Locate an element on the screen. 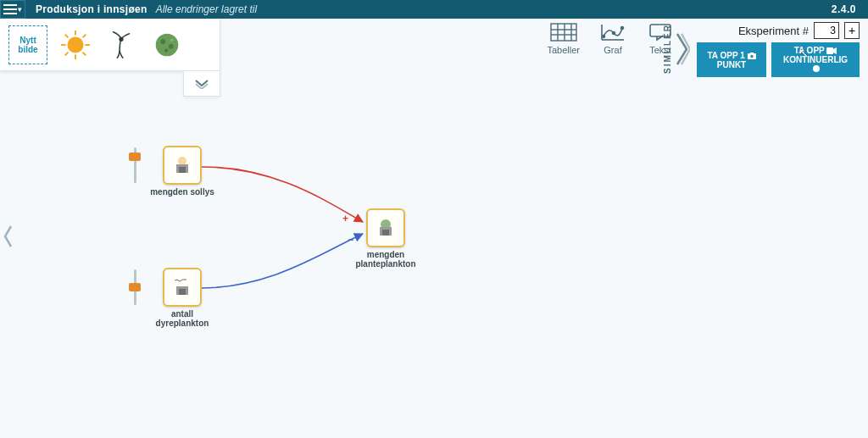 The height and width of the screenshot is (438, 868). app-title: Produksjon i innsjøen is located at coordinates (92, 9).